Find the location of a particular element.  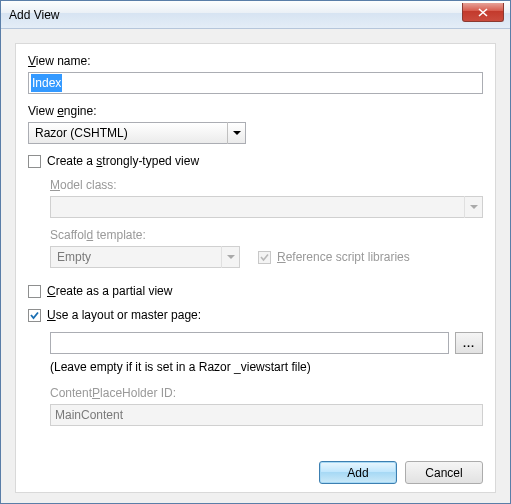

partial-view-label: Create as a partial view is located at coordinates (110, 291).